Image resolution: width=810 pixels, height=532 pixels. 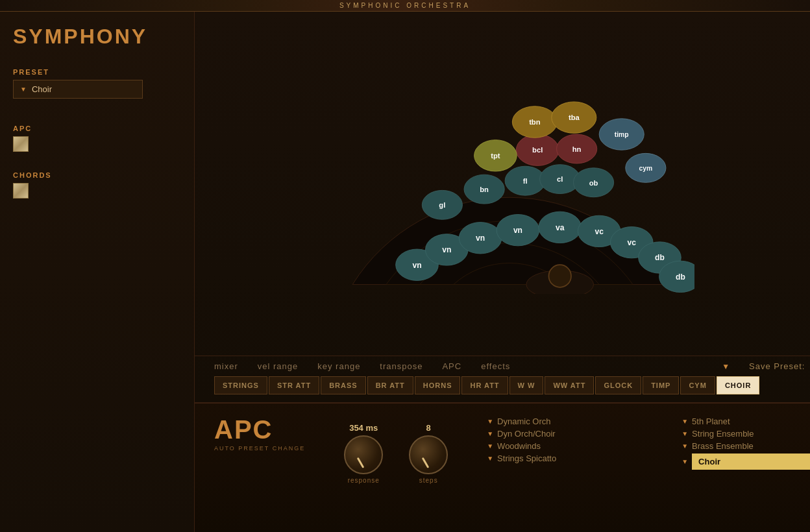 What do you see at coordinates (97, 185) in the screenshot?
I see `chords-section: CHORDS` at bounding box center [97, 185].